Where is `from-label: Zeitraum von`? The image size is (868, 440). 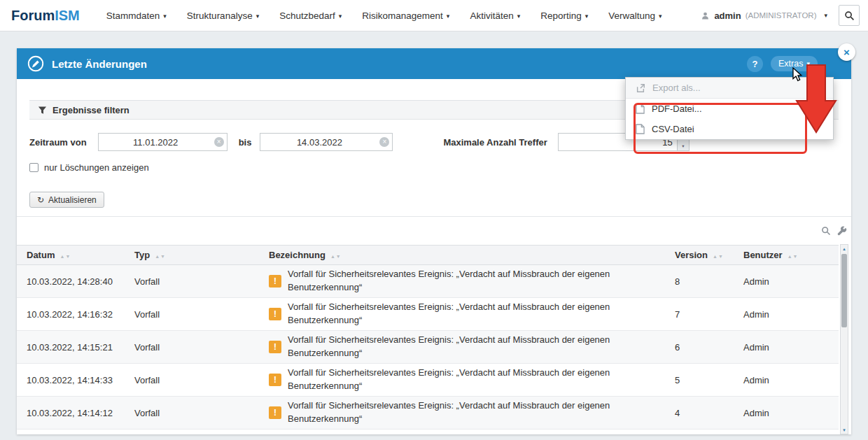 from-label: Zeitraum von is located at coordinates (58, 143).